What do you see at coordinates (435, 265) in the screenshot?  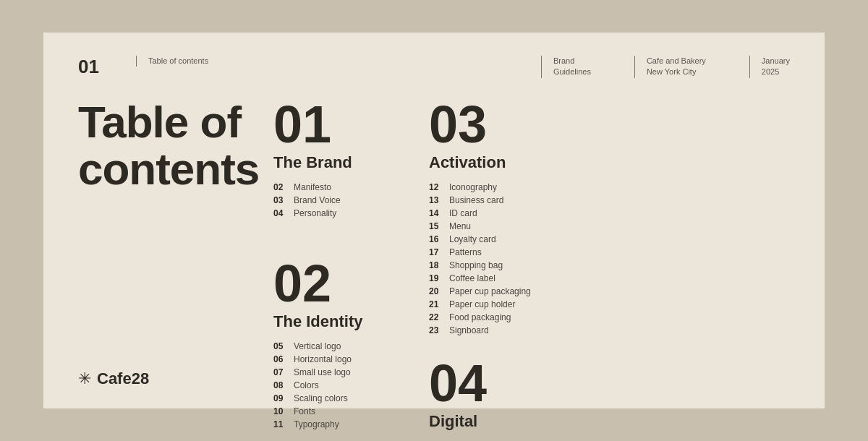 I see `item-number: 18` at bounding box center [435, 265].